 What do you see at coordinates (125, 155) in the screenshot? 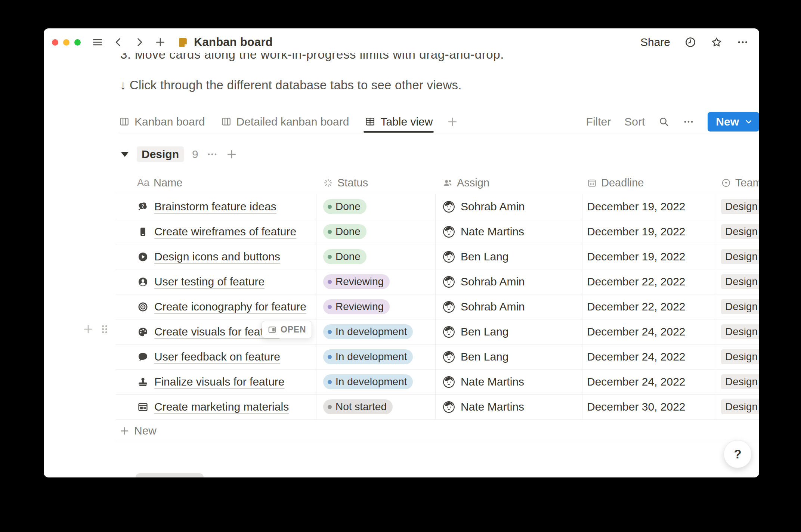
I see `collapse-triangle-icon` at bounding box center [125, 155].